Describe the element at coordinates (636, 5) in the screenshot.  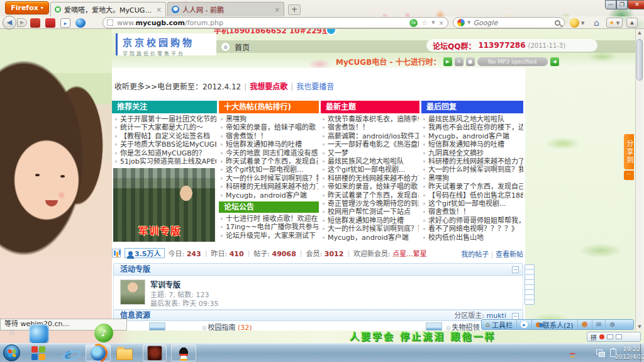
I see `close-button: ✕` at that location.